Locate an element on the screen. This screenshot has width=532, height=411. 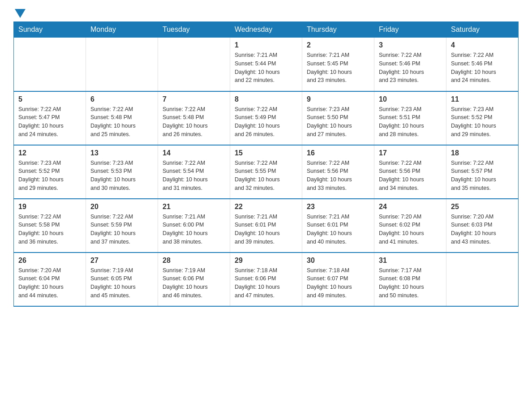
day-number: 7 is located at coordinates (194, 99).